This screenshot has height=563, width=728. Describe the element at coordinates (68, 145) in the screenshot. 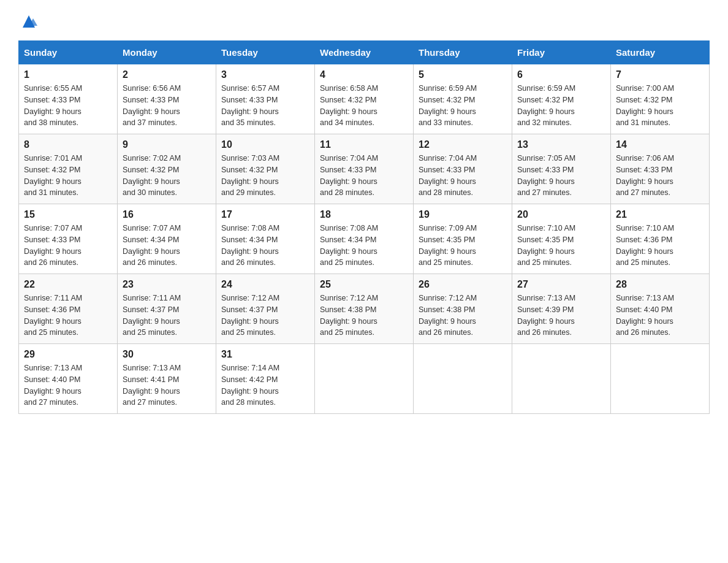

I see `day-number: 8` at that location.